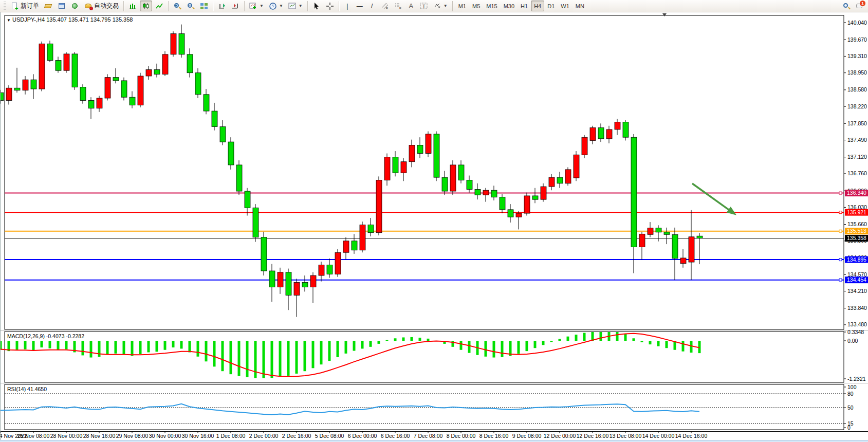  What do you see at coordinates (385, 6) in the screenshot?
I see `channel-icon: E` at bounding box center [385, 6].